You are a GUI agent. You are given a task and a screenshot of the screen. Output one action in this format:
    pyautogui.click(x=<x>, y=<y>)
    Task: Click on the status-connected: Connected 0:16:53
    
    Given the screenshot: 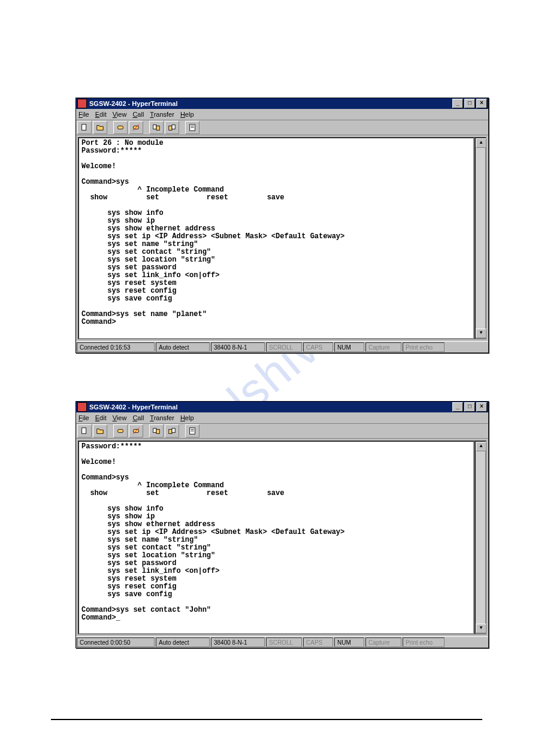 What is the action you would take?
    pyautogui.click(x=116, y=347)
    